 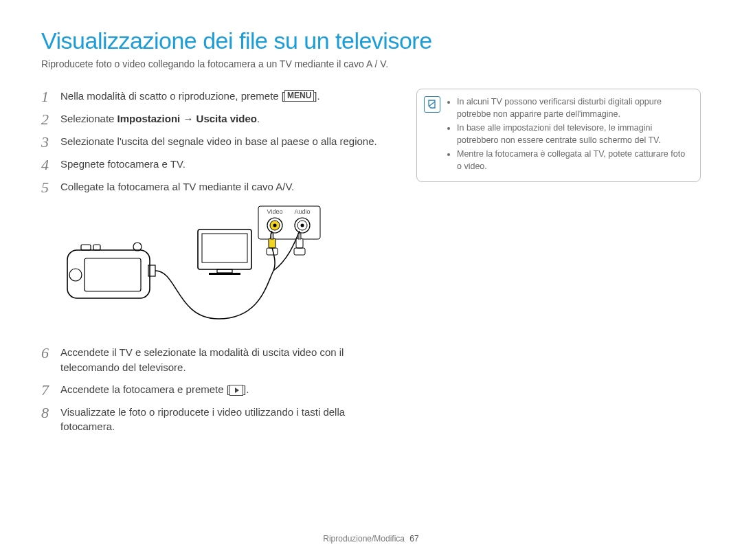 What do you see at coordinates (574, 161) in the screenshot?
I see `note-item: Mentre la fotocamera è collegata al TV, …` at bounding box center [574, 161].